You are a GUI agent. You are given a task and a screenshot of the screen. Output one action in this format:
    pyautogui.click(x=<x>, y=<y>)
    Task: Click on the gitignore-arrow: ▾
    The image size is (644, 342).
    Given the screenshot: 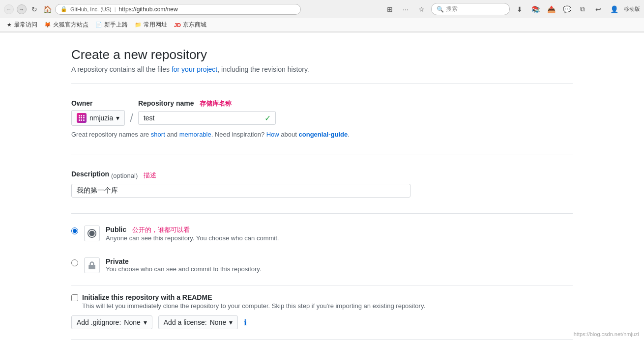 What is the action you would take?
    pyautogui.click(x=146, y=322)
    